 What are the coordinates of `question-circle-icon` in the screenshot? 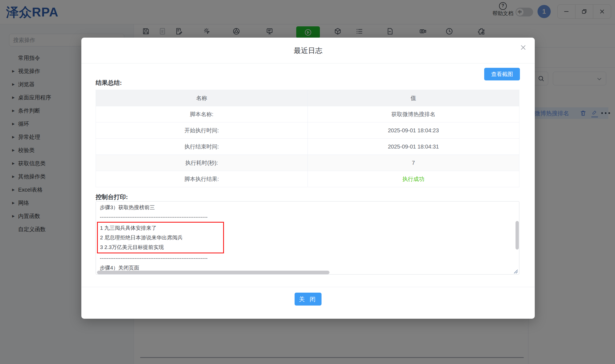 It's located at (503, 6).